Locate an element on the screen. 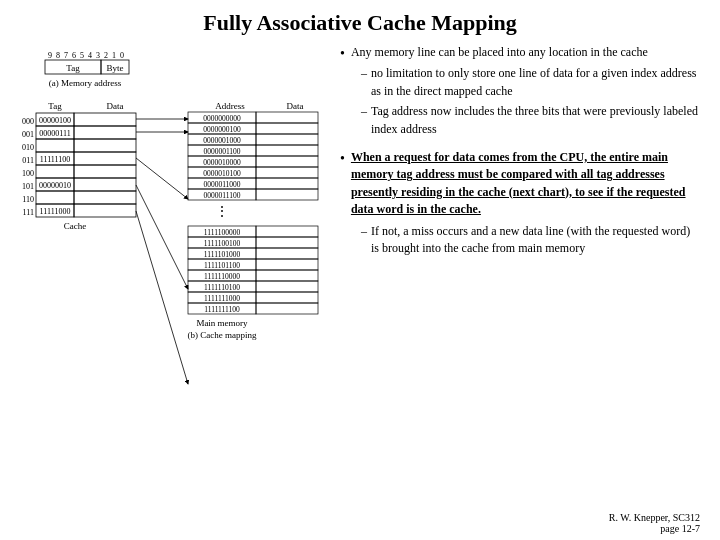  page-title: Fully Associative Cache Mapping is located at coordinates (360, 23).